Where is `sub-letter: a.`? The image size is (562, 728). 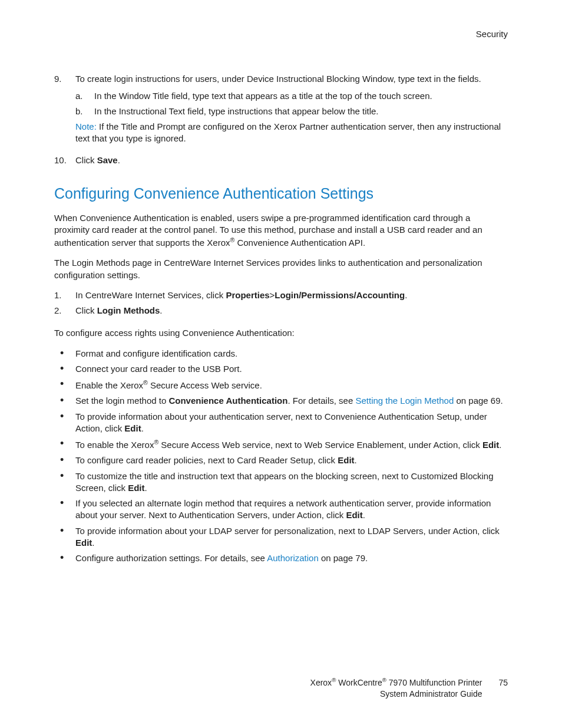 sub-letter: a. is located at coordinates (85, 96).